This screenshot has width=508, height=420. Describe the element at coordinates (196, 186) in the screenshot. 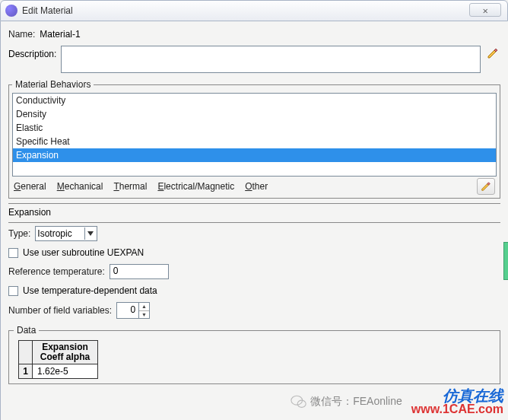

I see `menu-electrical: Electrical/Magnetic` at that location.